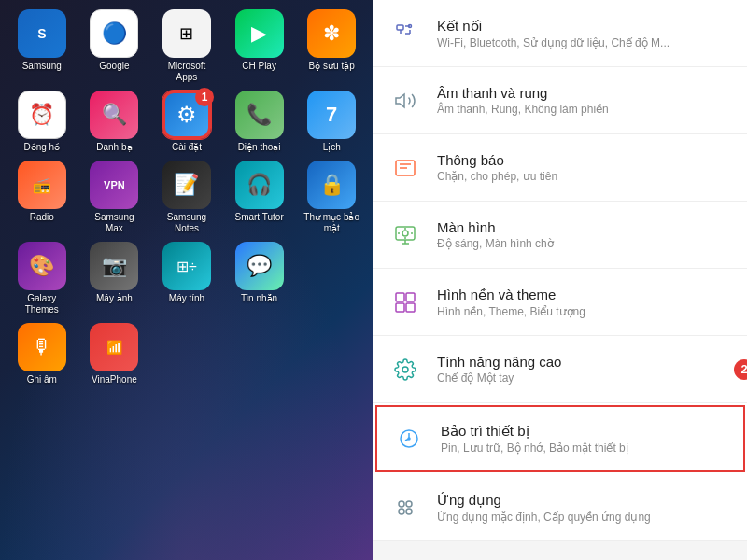  Describe the element at coordinates (405, 101) in the screenshot. I see `amthanh-icon` at that location.